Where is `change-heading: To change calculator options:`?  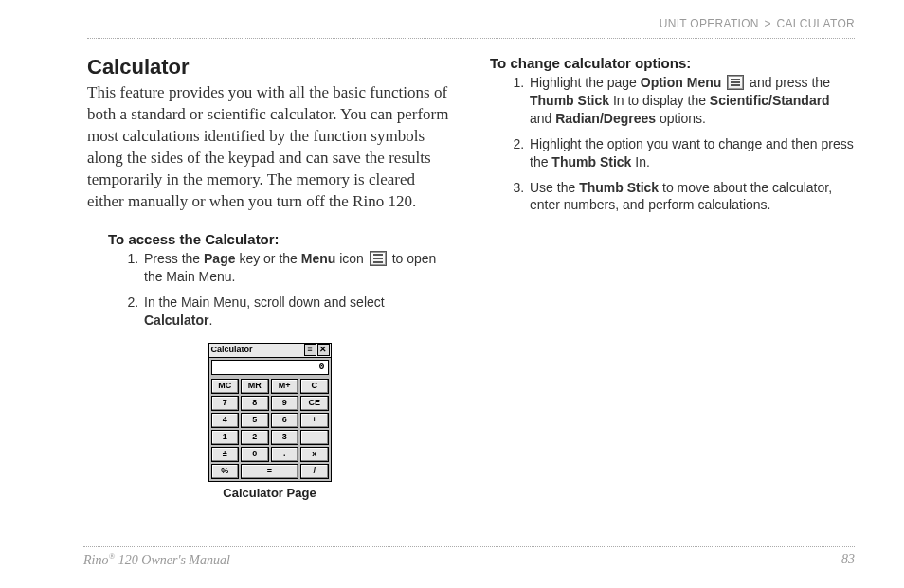 change-heading: To change calculator options: is located at coordinates (673, 63).